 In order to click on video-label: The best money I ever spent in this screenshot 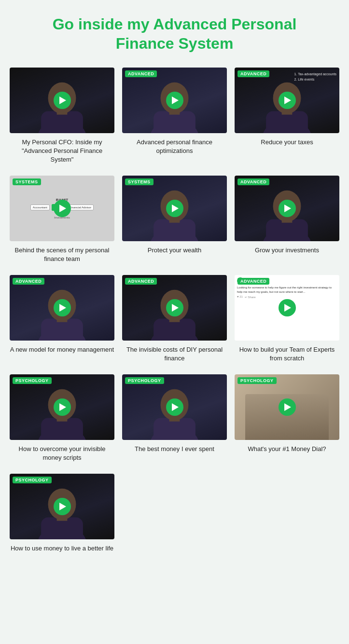, I will do `click(175, 449)`.